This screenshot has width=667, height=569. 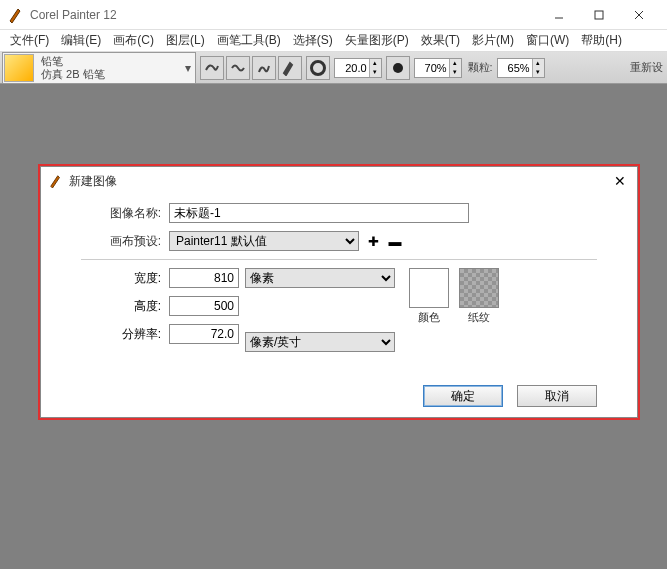 What do you see at coordinates (395, 241) in the screenshot?
I see `remove-preset-button: ▬` at bounding box center [395, 241].